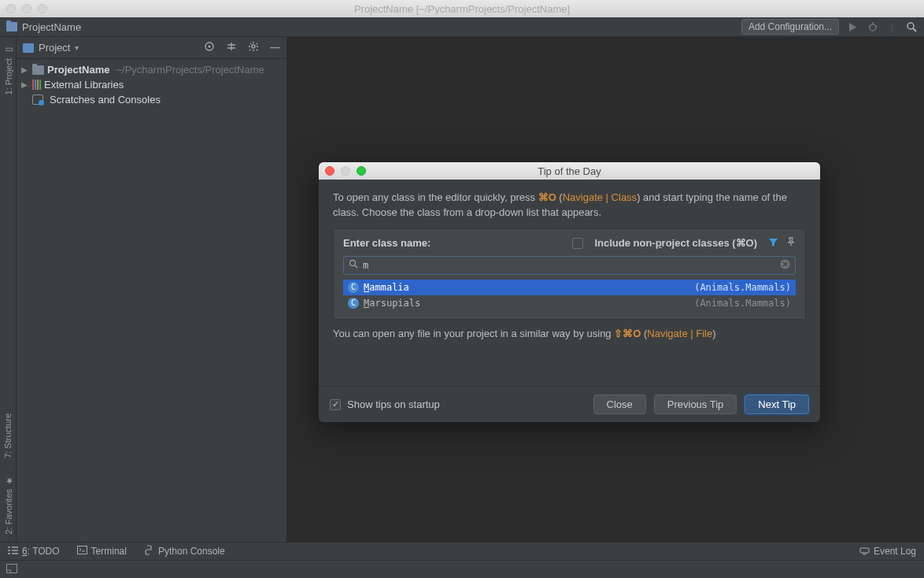  What do you see at coordinates (8, 50) in the screenshot?
I see `folder-icon: ▭` at bounding box center [8, 50].